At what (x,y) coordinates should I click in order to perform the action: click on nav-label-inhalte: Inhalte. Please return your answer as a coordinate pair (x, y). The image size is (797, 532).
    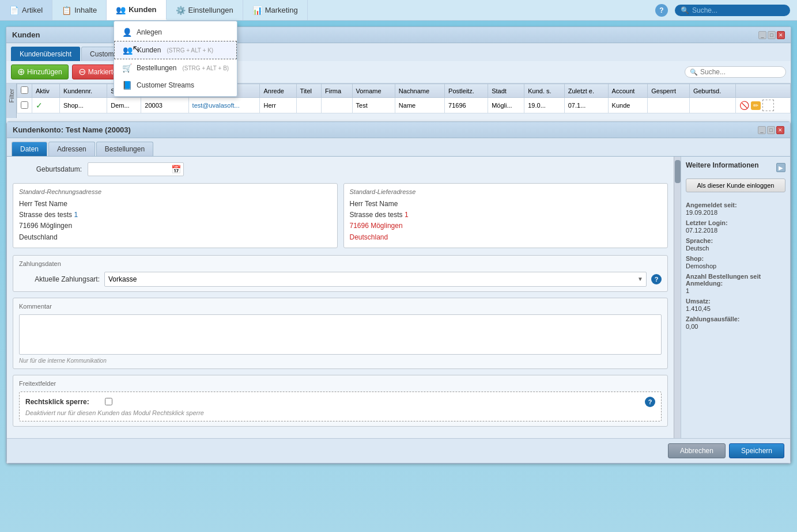
    Looking at the image, I should click on (85, 10).